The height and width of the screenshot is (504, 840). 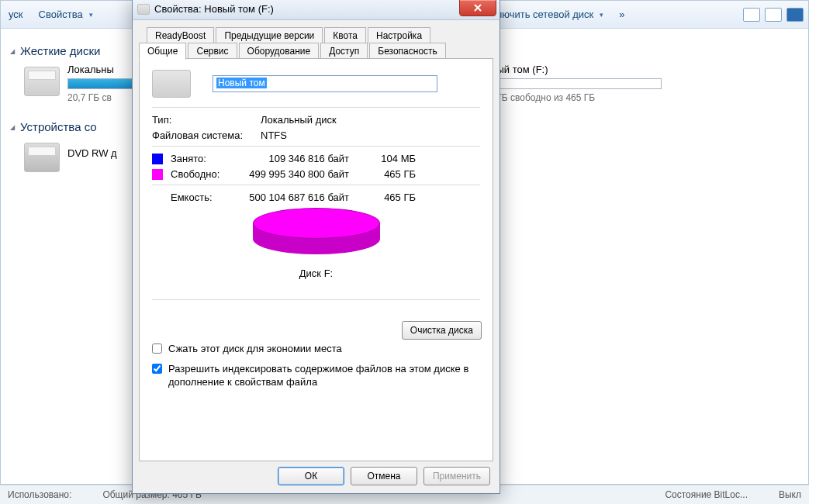 What do you see at coordinates (324, 375) in the screenshot?
I see `index-label: Разрешить индексировать содержимое файло…` at bounding box center [324, 375].